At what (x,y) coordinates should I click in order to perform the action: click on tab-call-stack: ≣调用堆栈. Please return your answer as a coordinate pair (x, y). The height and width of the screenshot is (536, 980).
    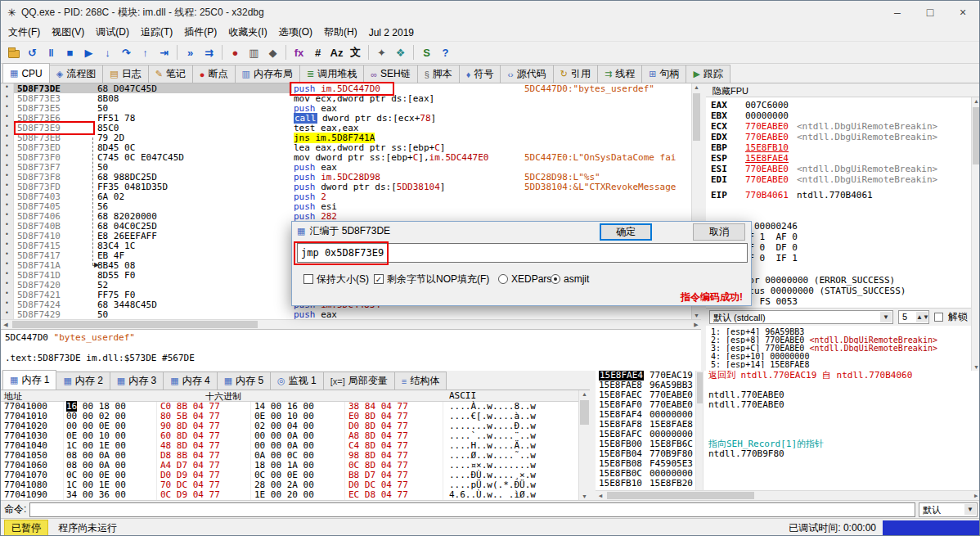
    Looking at the image, I should click on (332, 74).